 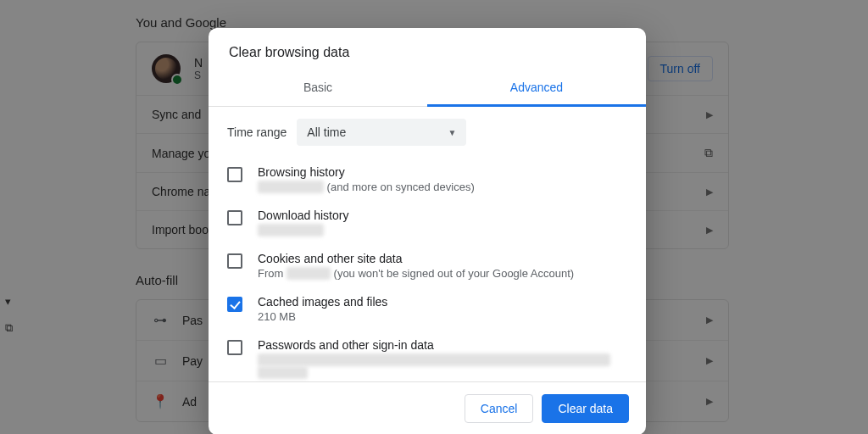 What do you see at coordinates (585, 409) in the screenshot?
I see `clear-data-button: Clear data` at bounding box center [585, 409].